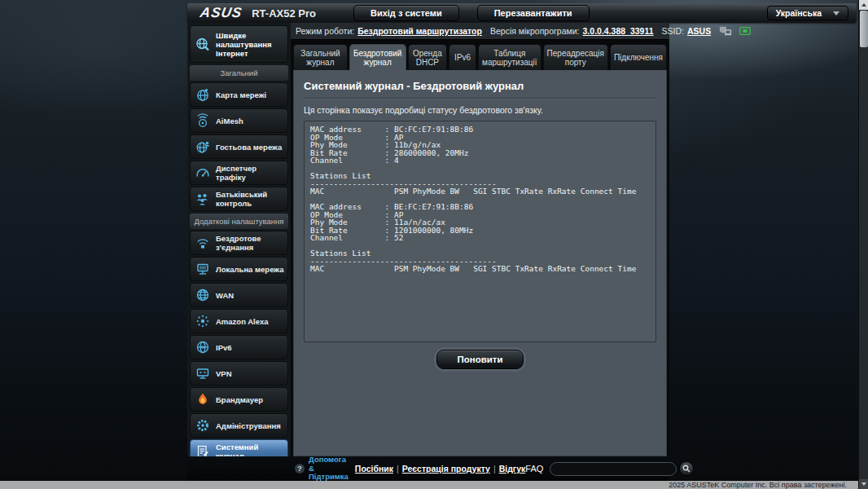 This screenshot has height=489, width=868. What do you see at coordinates (673, 31) in the screenshot?
I see `ssid-label: SSID:` at bounding box center [673, 31].